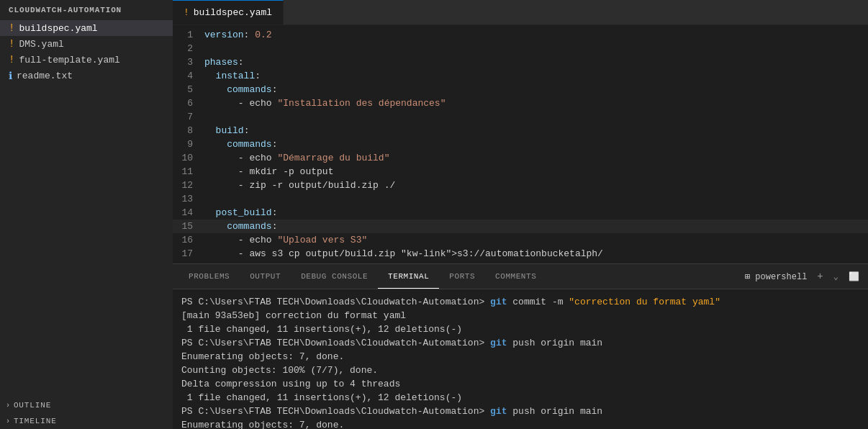 The height and width of the screenshot is (429, 868). What do you see at coordinates (520, 117) in the screenshot?
I see `code-line-7: 7` at bounding box center [520, 117].